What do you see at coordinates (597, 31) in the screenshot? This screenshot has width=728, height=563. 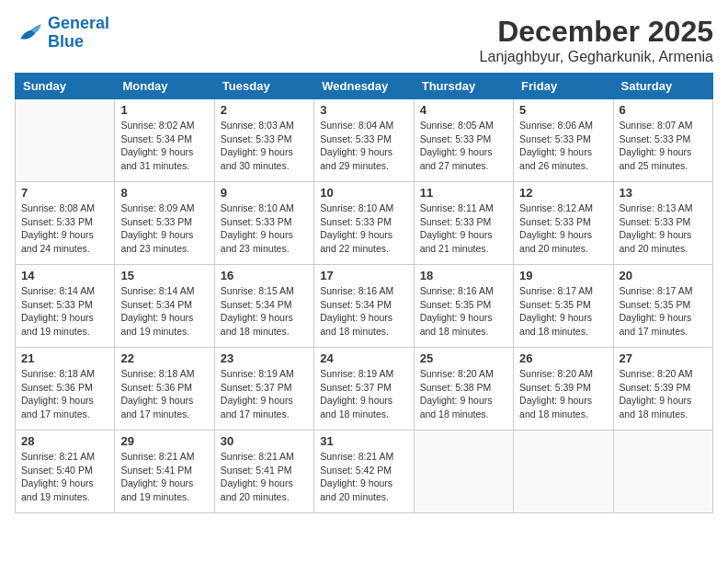 I see `page-title: December 2025` at bounding box center [597, 31].